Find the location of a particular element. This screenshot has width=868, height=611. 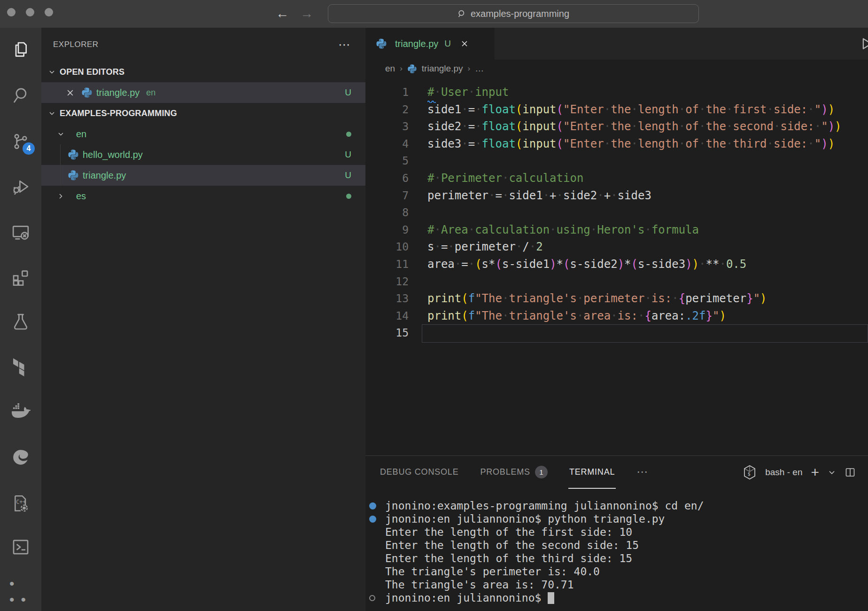

line-number: 9 is located at coordinates (387, 230).